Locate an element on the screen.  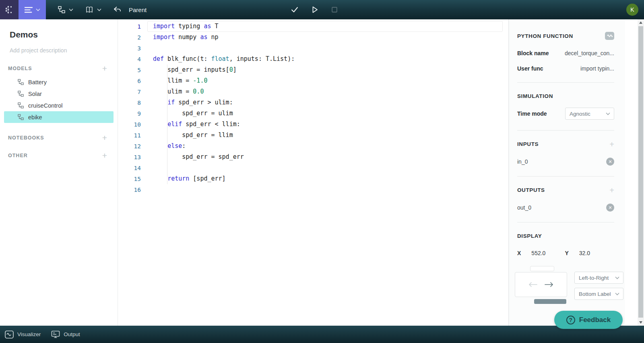
x-coordinate-value: 552.0 is located at coordinates (539, 253).